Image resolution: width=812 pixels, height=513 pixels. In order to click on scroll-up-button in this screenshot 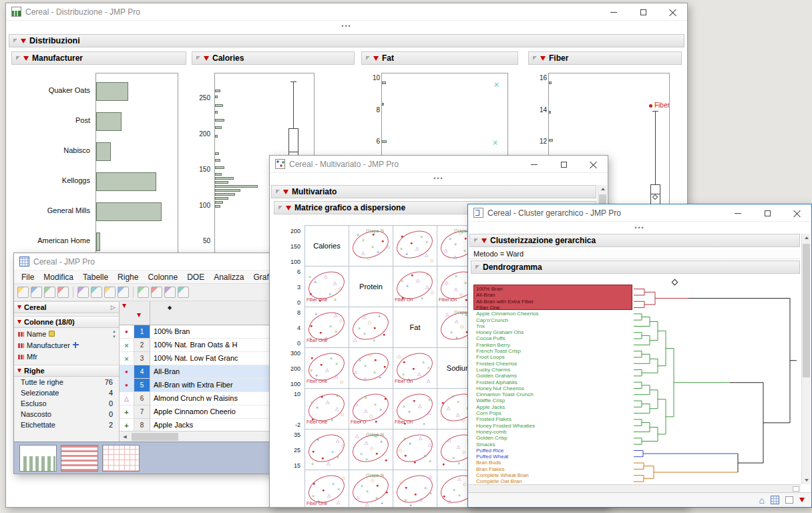, I will do `click(602, 190)`.